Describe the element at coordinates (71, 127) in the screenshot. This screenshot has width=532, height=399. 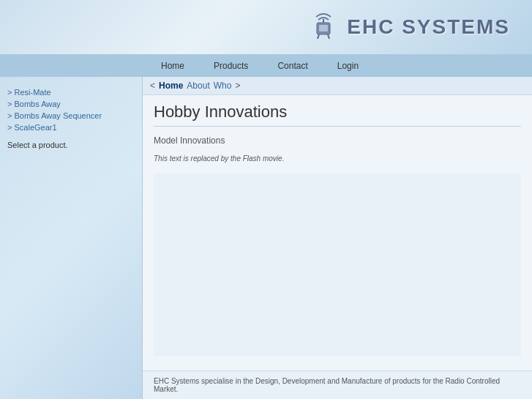
I see `sidebar-link-scalegear: > ScaleGear1` at that location.